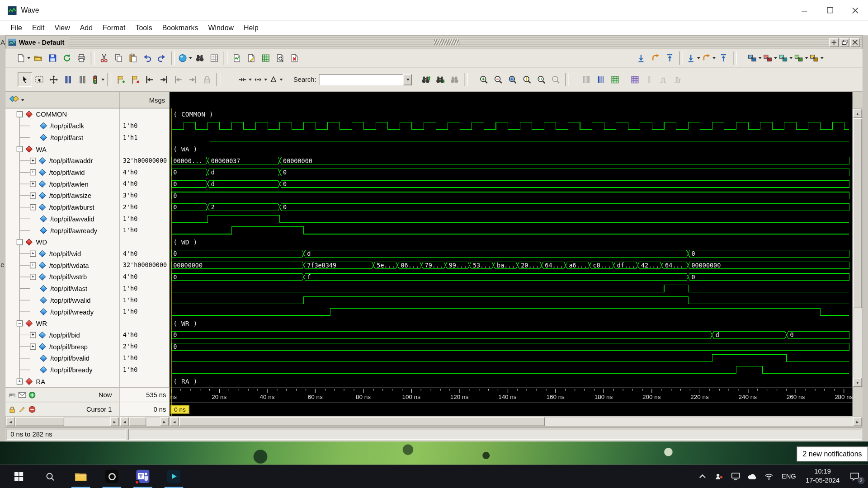 This screenshot has height=488, width=868. Describe the element at coordinates (516, 422) in the screenshot. I see `wave-scrollbar: ◄ ►` at that location.